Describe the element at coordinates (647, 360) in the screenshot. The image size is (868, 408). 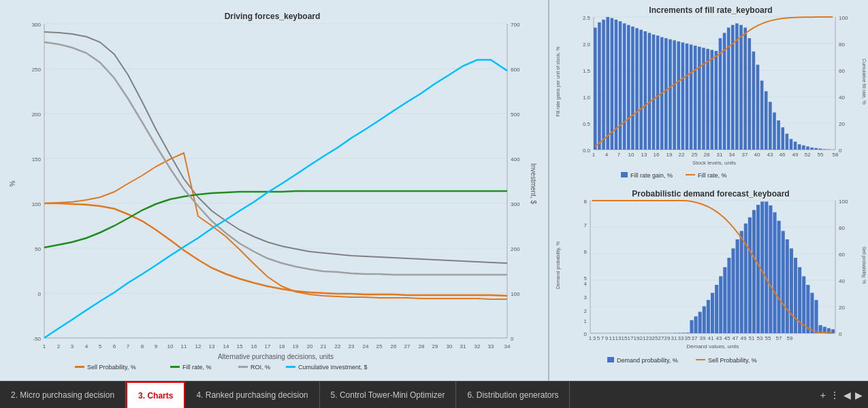
I see `legend-demand-label: Demand probability, %` at that location.